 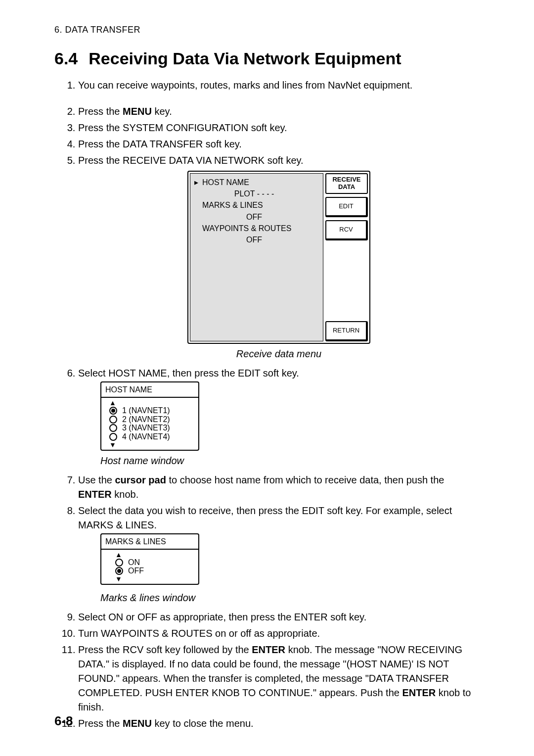 I want to click on step-1: You can receive waypoints, routes, marks…, so click(x=279, y=85).